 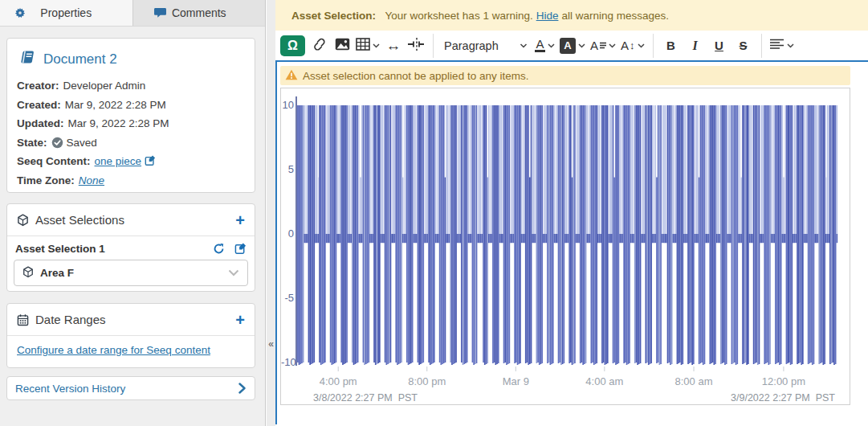 What do you see at coordinates (393, 46) in the screenshot?
I see `horizontal-line-button: ↔` at bounding box center [393, 46].